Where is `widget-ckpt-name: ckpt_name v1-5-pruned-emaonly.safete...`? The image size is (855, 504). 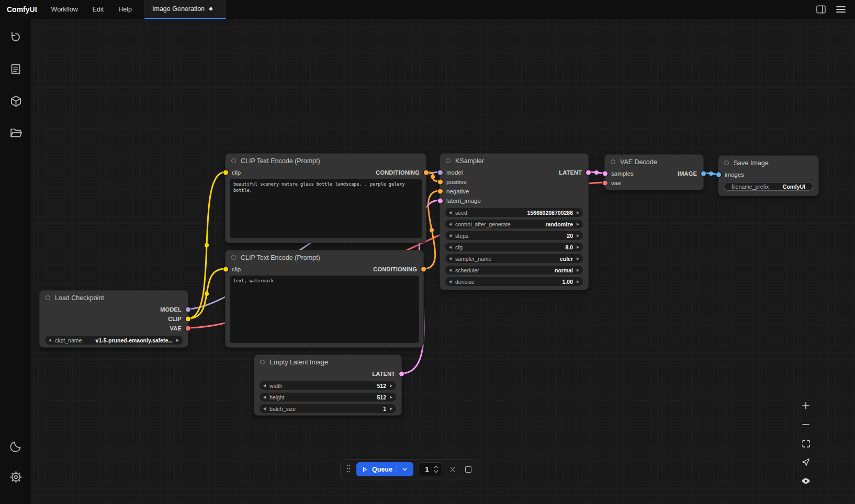 widget-ckpt-name: ckpt_name v1-5-pruned-emaonly.safete... is located at coordinates (114, 340).